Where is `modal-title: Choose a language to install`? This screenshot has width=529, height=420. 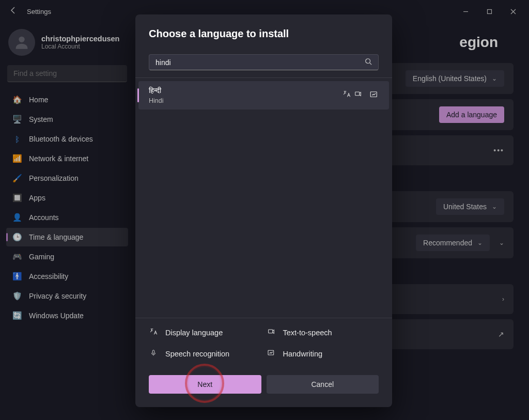
modal-title: Choose a language to install is located at coordinates (263, 34).